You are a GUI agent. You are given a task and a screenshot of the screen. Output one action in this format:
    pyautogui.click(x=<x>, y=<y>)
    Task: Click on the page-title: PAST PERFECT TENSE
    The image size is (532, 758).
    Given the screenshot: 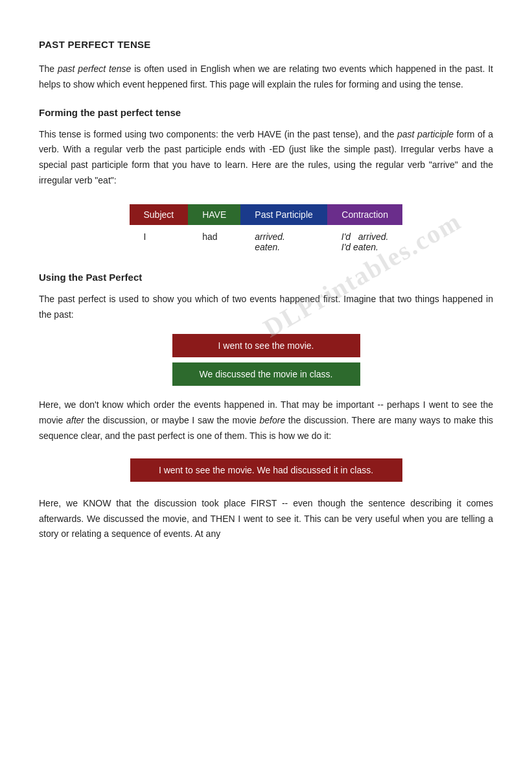 What is the action you would take?
    pyautogui.click(x=266, y=44)
    